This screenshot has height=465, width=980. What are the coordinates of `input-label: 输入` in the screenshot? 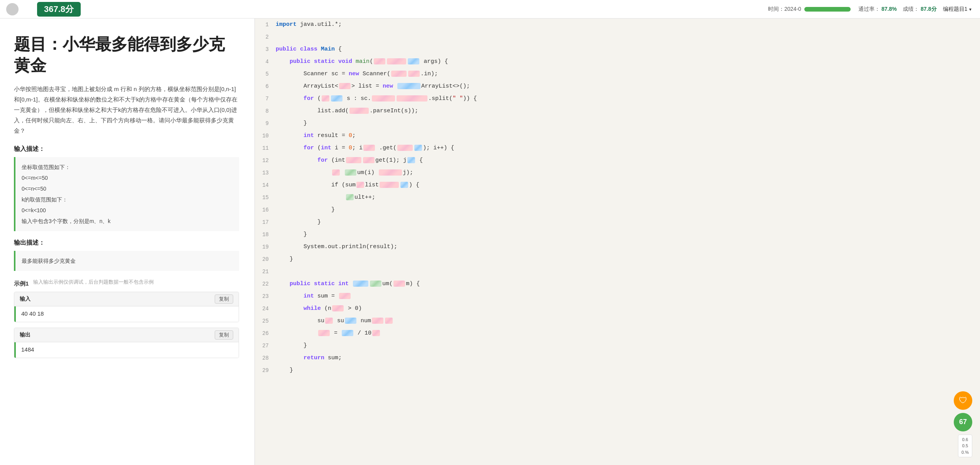 It's located at (25, 299).